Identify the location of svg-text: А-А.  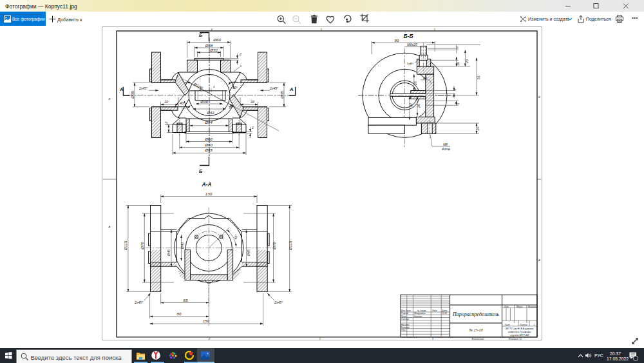
(206, 184).